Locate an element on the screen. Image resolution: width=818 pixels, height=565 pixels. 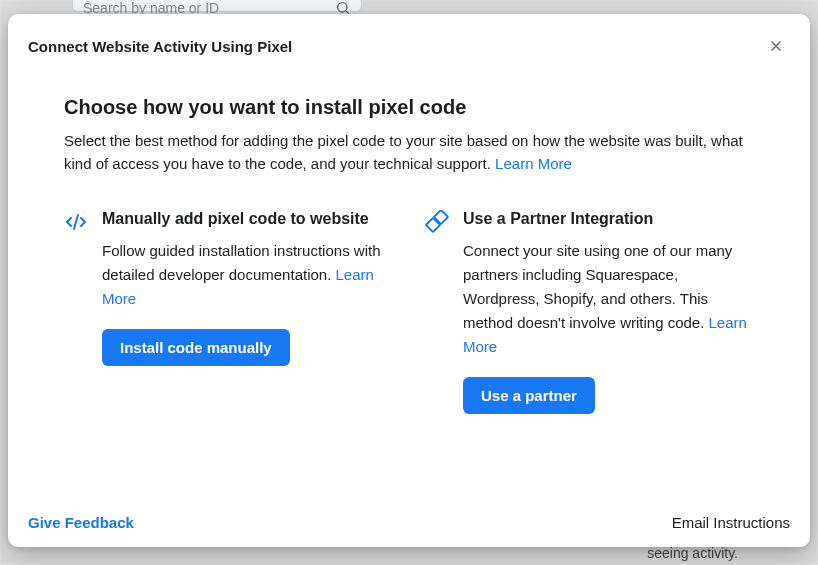
use-partner-button: Use a partner is located at coordinates (529, 396).